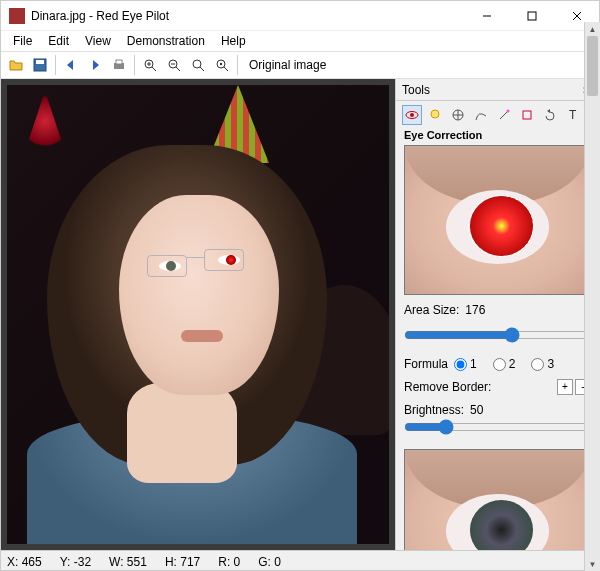 This screenshot has width=600, height=571. What do you see at coordinates (466, 364) in the screenshot?
I see `formula-option-1: 1` at bounding box center [466, 364].